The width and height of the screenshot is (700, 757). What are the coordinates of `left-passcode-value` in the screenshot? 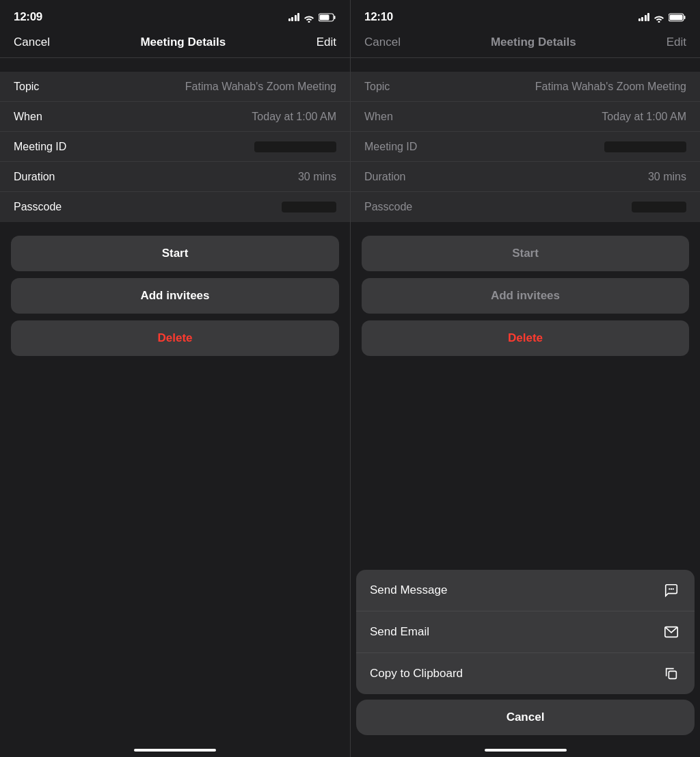 It's located at (309, 207).